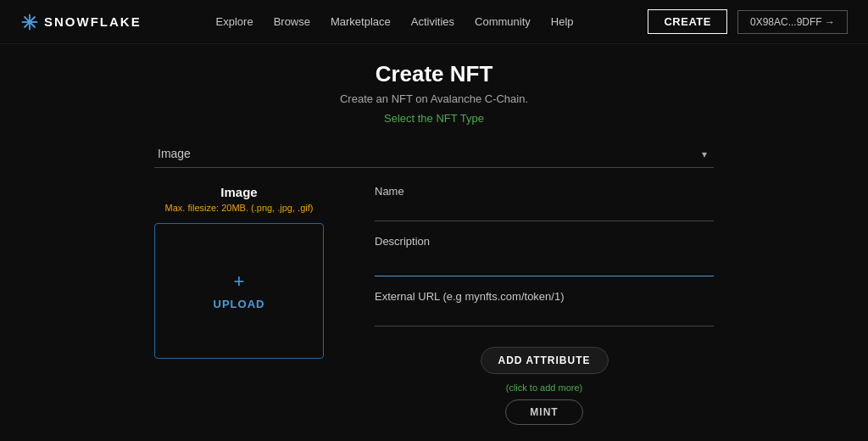 This screenshot has width=868, height=441. I want to click on description-input, so click(544, 264).